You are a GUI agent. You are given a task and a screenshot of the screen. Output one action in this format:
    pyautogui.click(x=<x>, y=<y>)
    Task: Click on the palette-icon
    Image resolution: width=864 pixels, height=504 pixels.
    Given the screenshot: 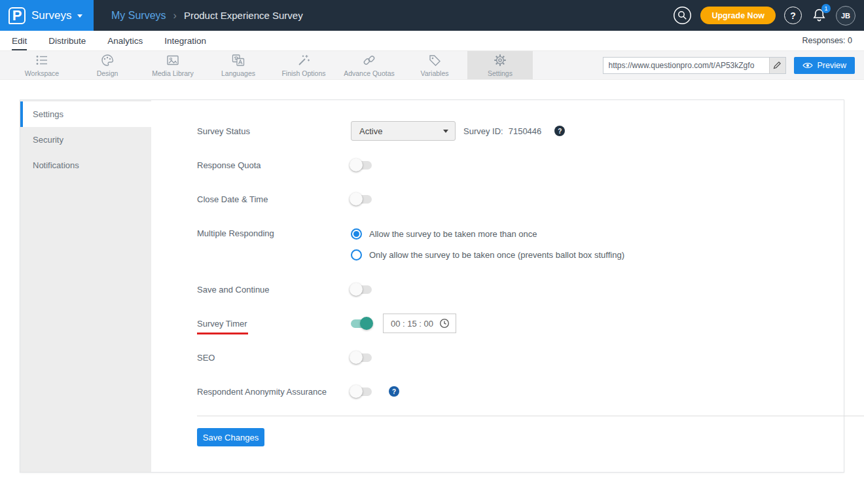 What is the action you would take?
    pyautogui.click(x=107, y=60)
    